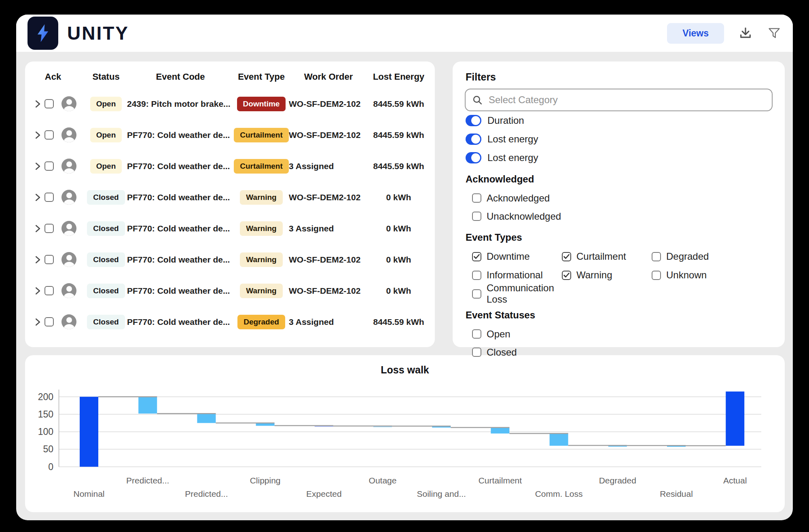 Image resolution: width=809 pixels, height=532 pixels. I want to click on toggle-row: Duration, so click(619, 121).